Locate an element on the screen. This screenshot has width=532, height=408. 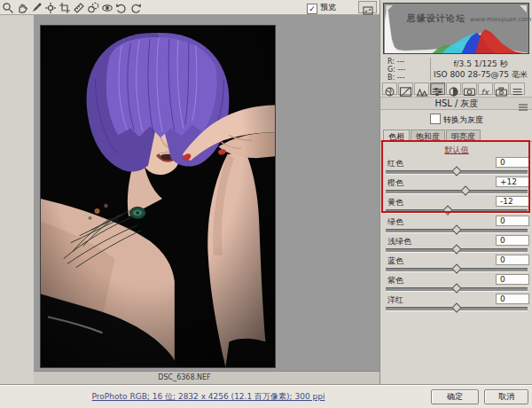
hsl-slider-label-blue: 蓝色 is located at coordinates (395, 261).